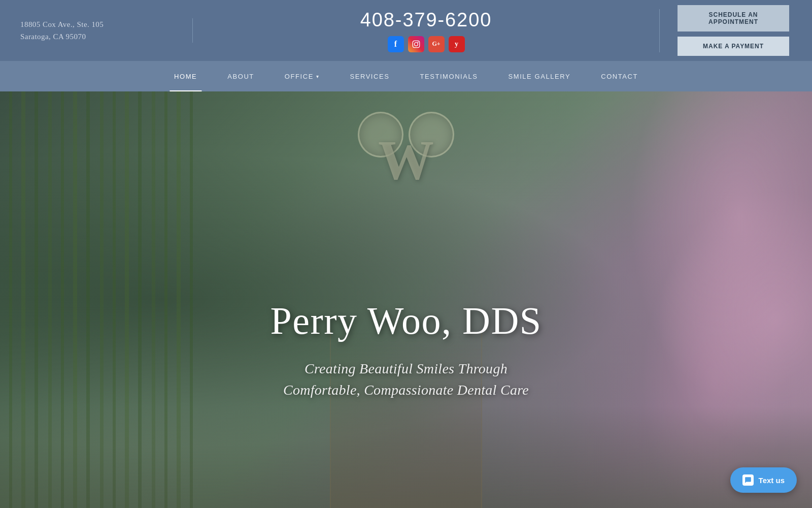 The image size is (812, 508). What do you see at coordinates (396, 44) in the screenshot?
I see `facebook-icon: f` at bounding box center [396, 44].